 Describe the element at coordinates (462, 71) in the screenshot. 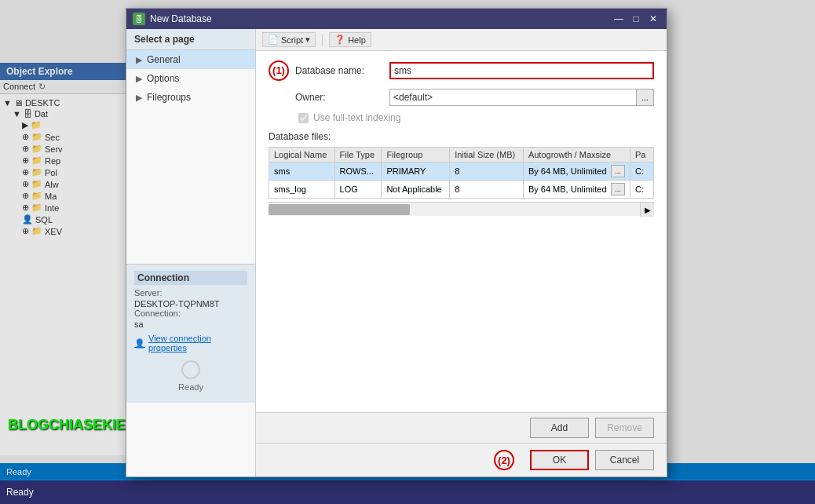

I see `db-name-section: (1) Database name:` at that location.